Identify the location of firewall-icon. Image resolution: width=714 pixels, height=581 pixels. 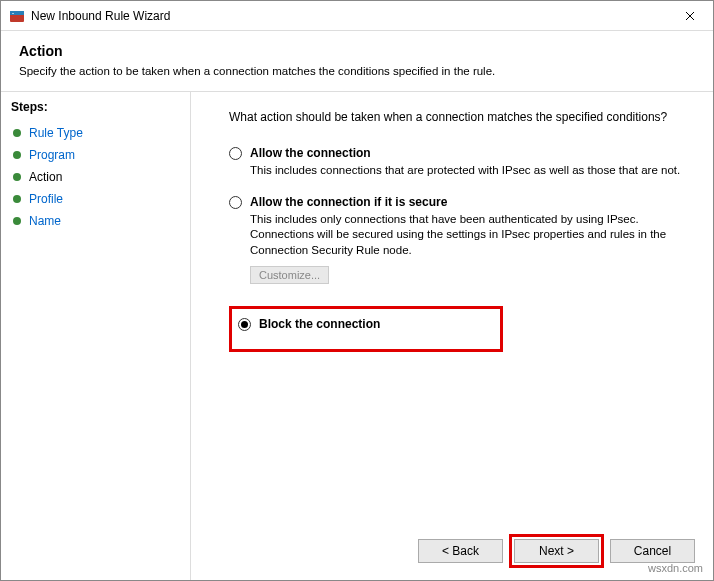
(17, 16).